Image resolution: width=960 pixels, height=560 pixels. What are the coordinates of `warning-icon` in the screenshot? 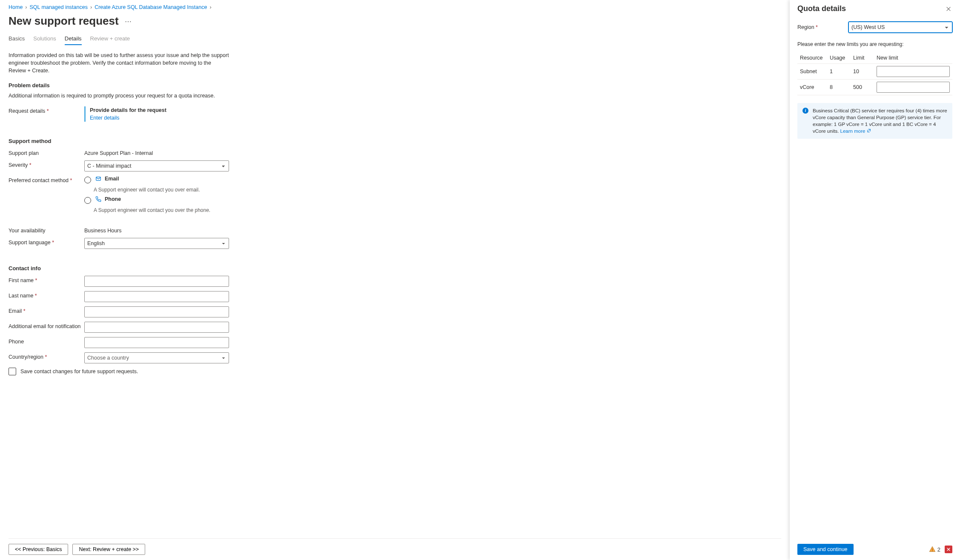 It's located at (932, 549).